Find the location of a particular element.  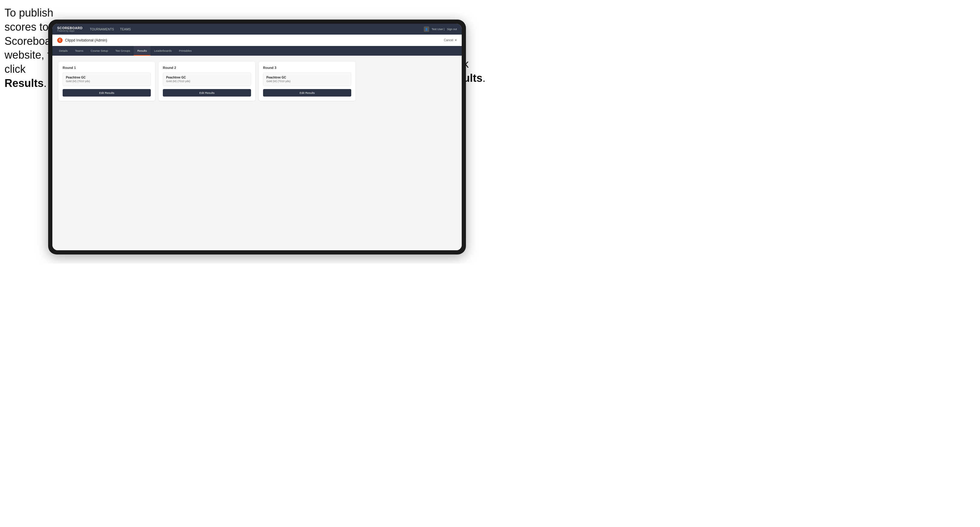

tournament-icon: C is located at coordinates (60, 40).